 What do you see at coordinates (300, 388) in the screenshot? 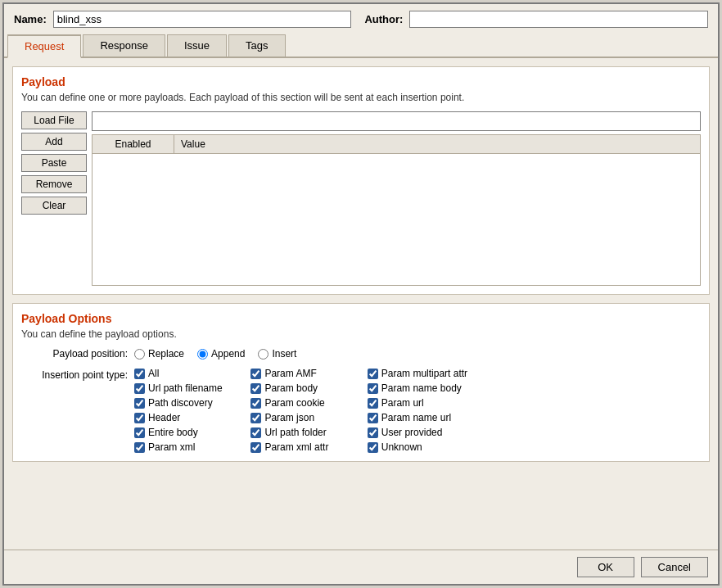
I see `cb-param-body: Param body` at bounding box center [300, 388].